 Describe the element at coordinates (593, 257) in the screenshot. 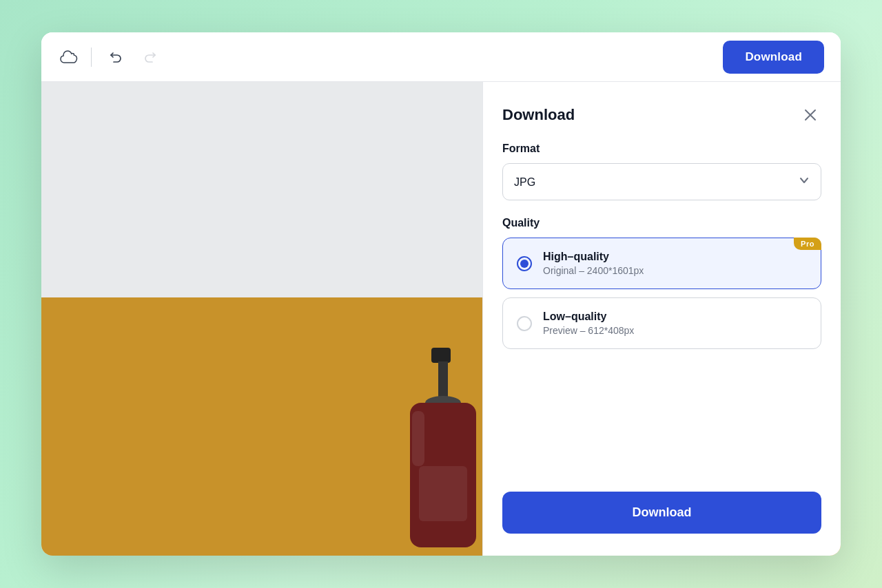

I see `quality-high-name: High–quality` at that location.